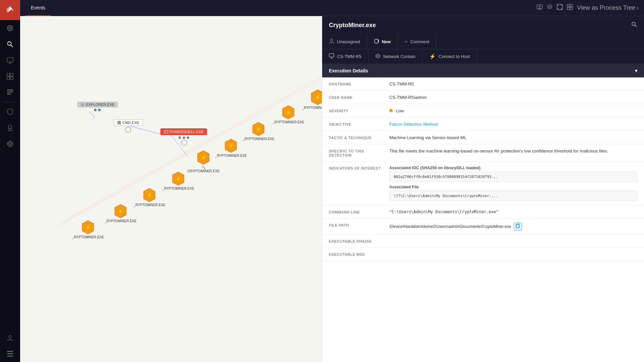 The width and height of the screenshot is (644, 362). What do you see at coordinates (483, 57) in the screenshot?
I see `panel-actions-row2: CS-TMM-R5 Network Contain ⚡ Connect to H…` at bounding box center [483, 57].